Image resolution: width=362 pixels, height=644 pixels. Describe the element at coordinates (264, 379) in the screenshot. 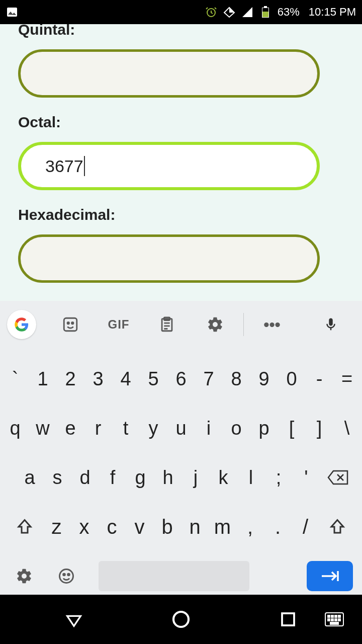

I see `key-9: 9` at that location.